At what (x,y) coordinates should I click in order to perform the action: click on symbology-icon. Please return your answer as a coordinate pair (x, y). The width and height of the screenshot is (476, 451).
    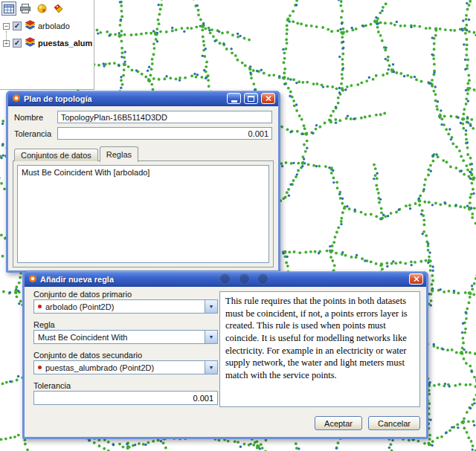
    Looking at the image, I should click on (42, 9).